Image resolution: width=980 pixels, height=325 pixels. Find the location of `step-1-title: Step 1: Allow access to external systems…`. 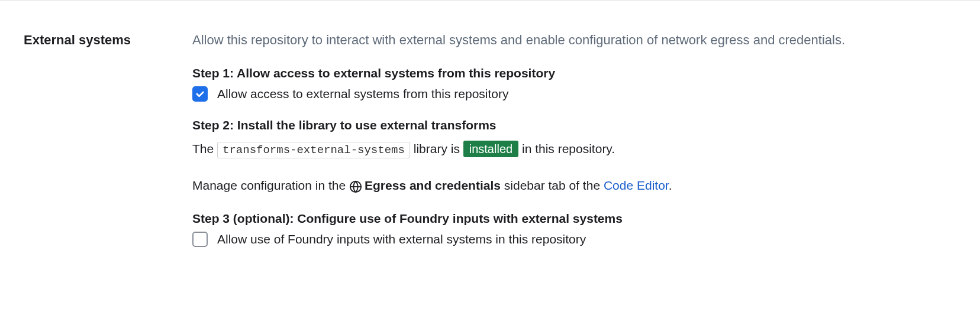

step-1-title: Step 1: Allow access to external systems… is located at coordinates (574, 73).